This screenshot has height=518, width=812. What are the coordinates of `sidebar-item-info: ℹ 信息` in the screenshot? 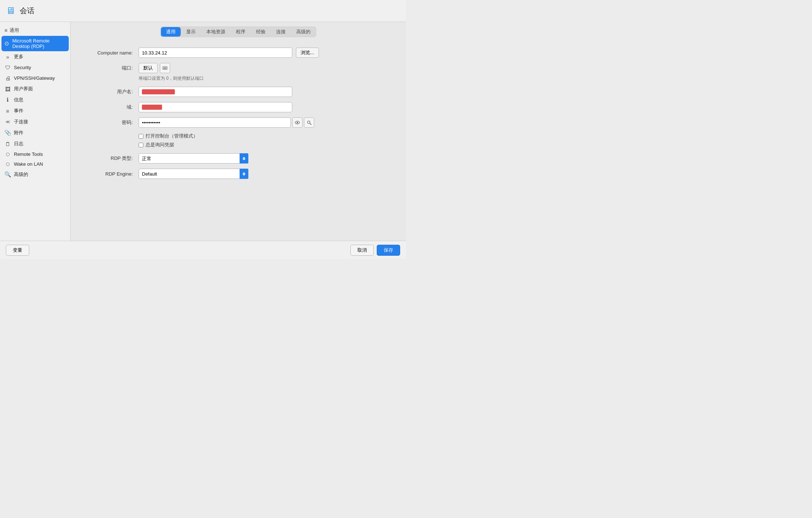 It's located at (35, 100).